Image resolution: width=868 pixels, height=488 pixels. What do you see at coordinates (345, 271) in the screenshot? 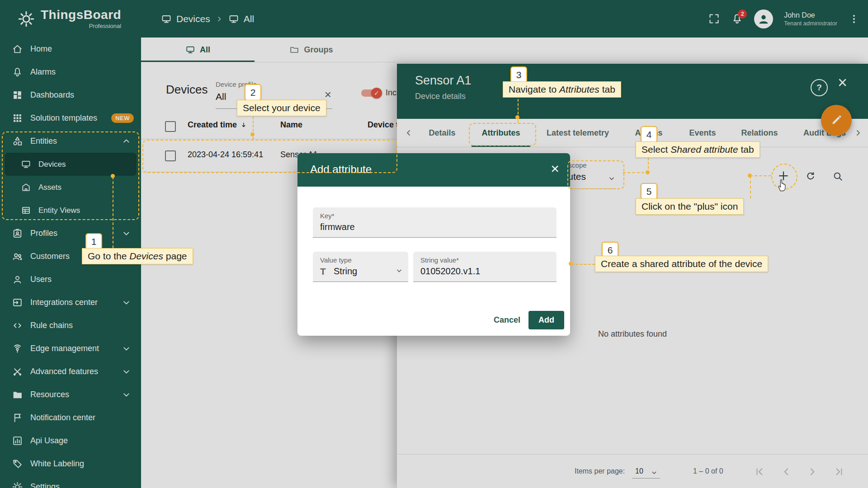
I see `value-type-value: String` at bounding box center [345, 271].